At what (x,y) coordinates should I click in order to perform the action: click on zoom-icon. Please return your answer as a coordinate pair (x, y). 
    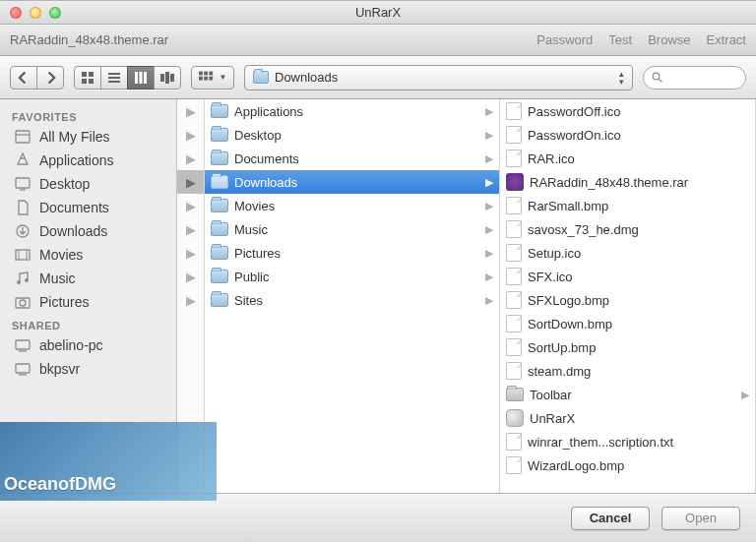
    Looking at the image, I should click on (55, 13).